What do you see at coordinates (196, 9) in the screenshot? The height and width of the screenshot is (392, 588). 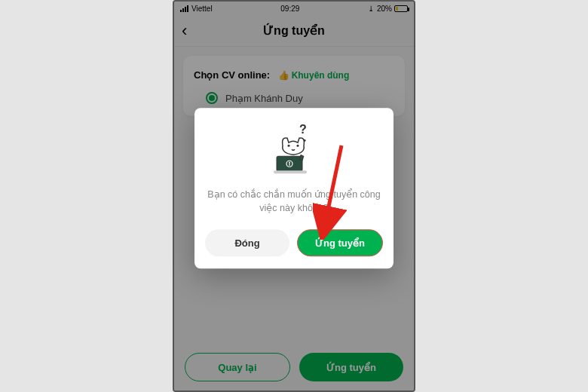 I see `status-left: Viettel` at bounding box center [196, 9].